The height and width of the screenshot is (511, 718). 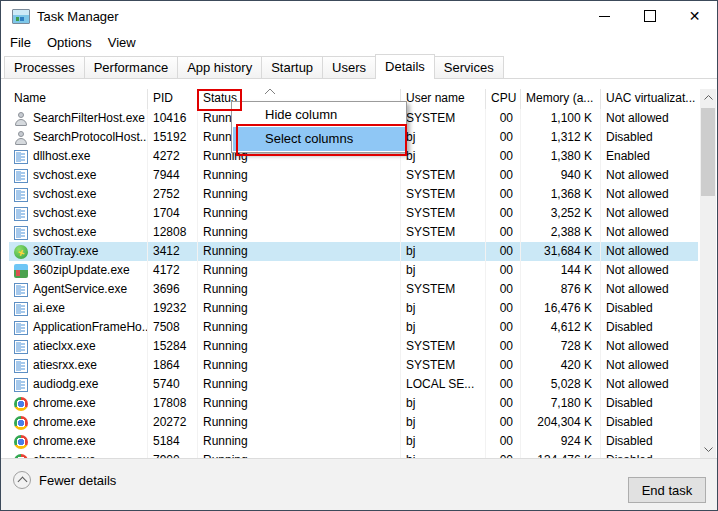 What do you see at coordinates (708, 98) in the screenshot?
I see `scroll-up-button` at bounding box center [708, 98].